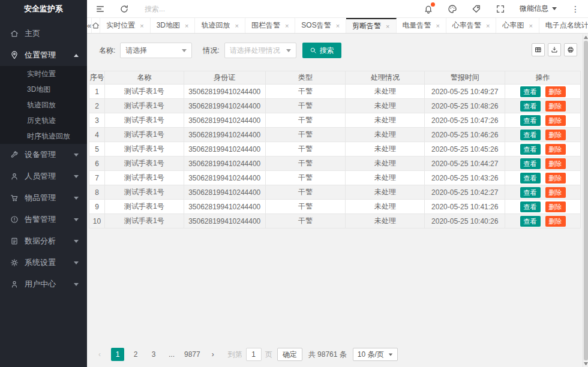  What do you see at coordinates (270, 25) in the screenshot?
I see `tab-fence-alarm: 围栏告警×` at bounding box center [270, 25].